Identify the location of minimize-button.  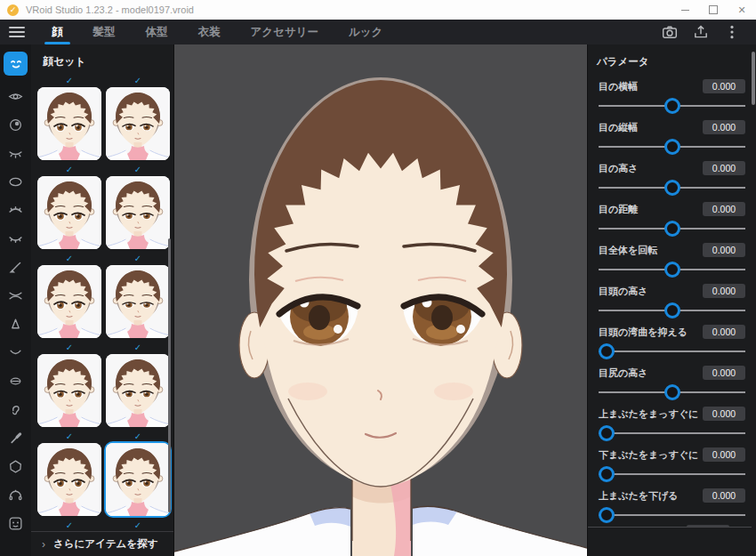
(685, 10).